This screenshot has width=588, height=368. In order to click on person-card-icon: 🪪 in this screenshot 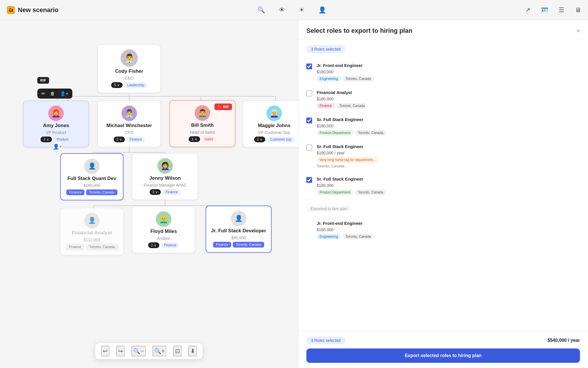, I will do `click(544, 10)`.